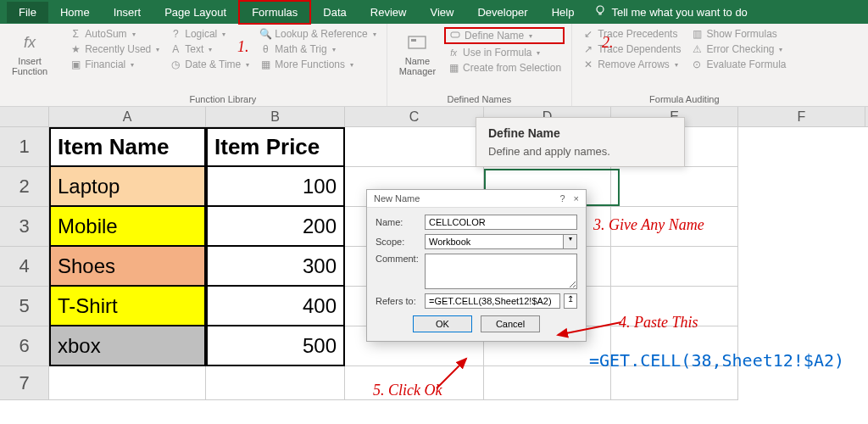 The height and width of the screenshot is (424, 868). I want to click on cell-b2: 100, so click(275, 187).